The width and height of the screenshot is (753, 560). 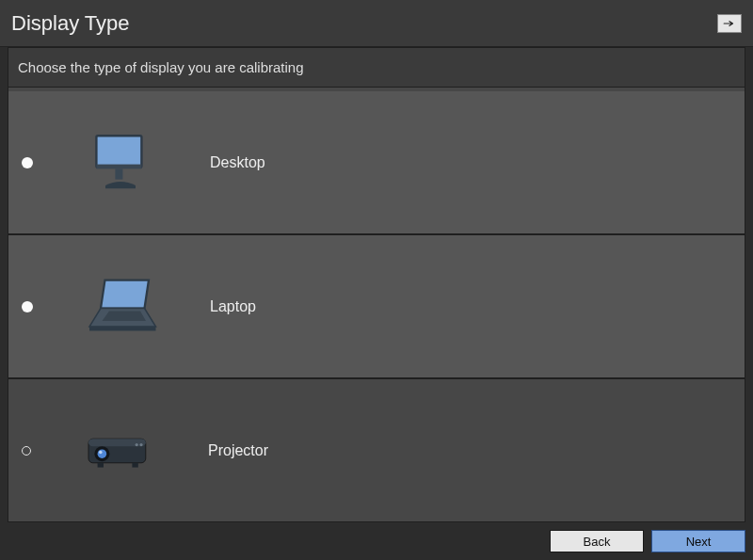 What do you see at coordinates (237, 163) in the screenshot?
I see `option-label: Desktop` at bounding box center [237, 163].